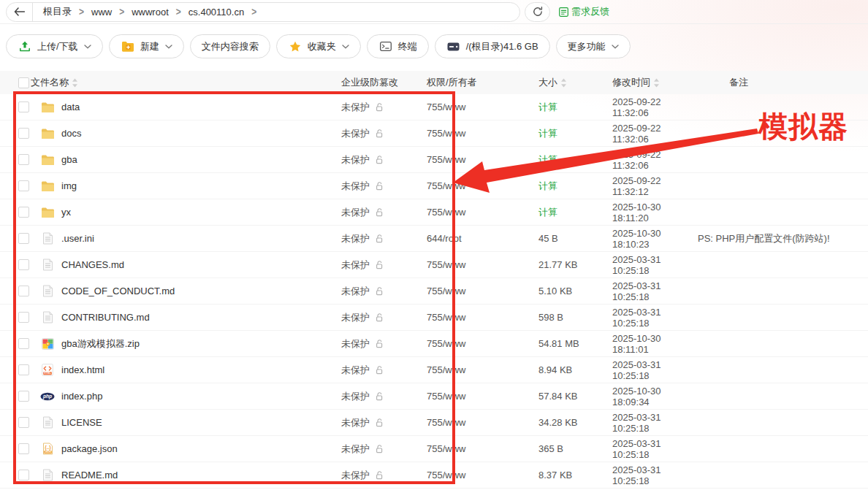 The image size is (868, 490). I want to click on feedback-link: 需求反馈, so click(585, 12).